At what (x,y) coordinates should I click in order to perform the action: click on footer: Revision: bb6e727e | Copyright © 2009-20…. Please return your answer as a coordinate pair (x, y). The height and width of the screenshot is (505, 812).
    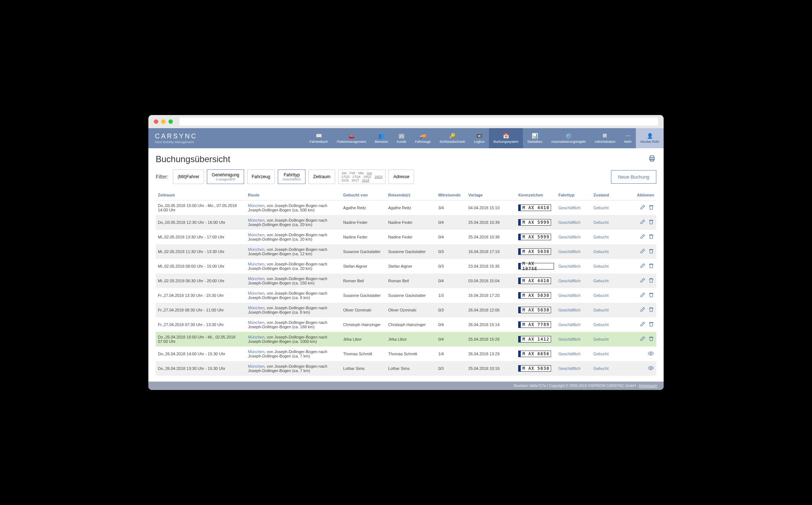
    Looking at the image, I should click on (406, 386).